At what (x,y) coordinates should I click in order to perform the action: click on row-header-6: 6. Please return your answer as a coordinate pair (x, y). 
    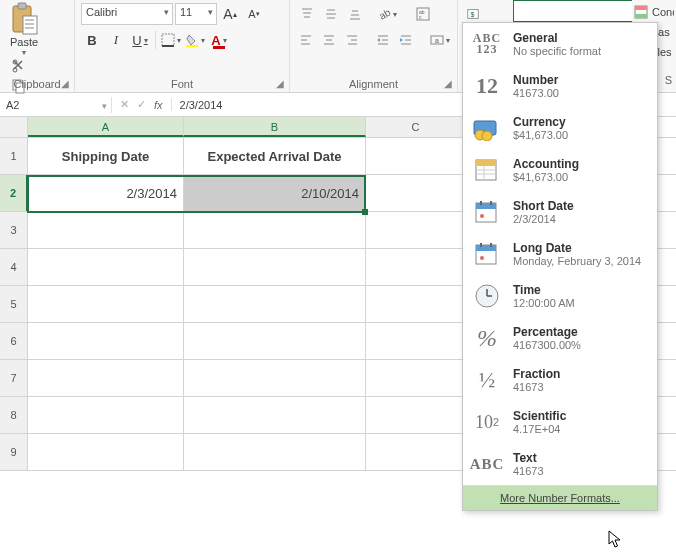
    Looking at the image, I should click on (14, 341).